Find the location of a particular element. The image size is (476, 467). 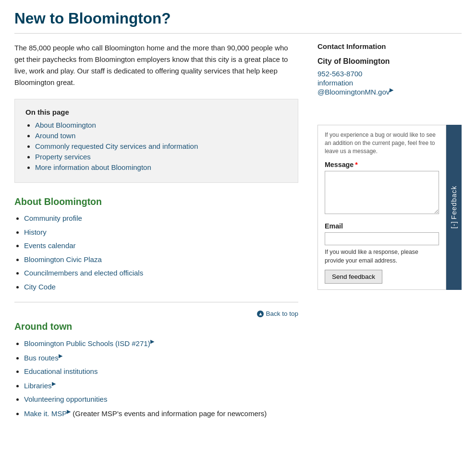

feedback-form-box: If you experience a bug or would like to… is located at coordinates (382, 207).